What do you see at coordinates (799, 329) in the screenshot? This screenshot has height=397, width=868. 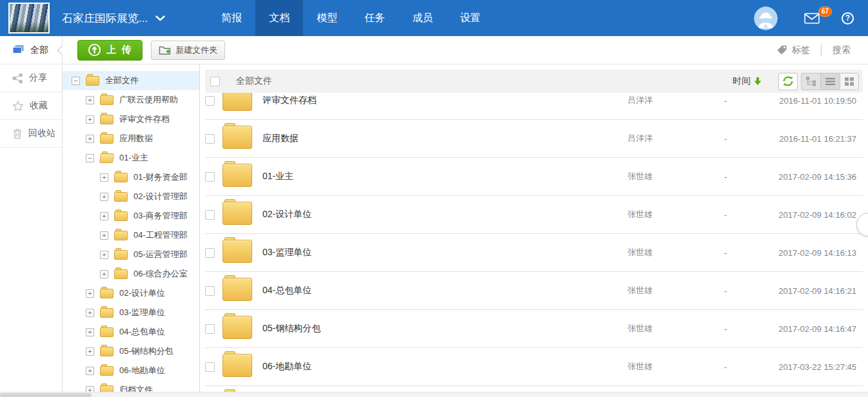 I see `file-time: 2017-02-09 14:16:47` at bounding box center [799, 329].